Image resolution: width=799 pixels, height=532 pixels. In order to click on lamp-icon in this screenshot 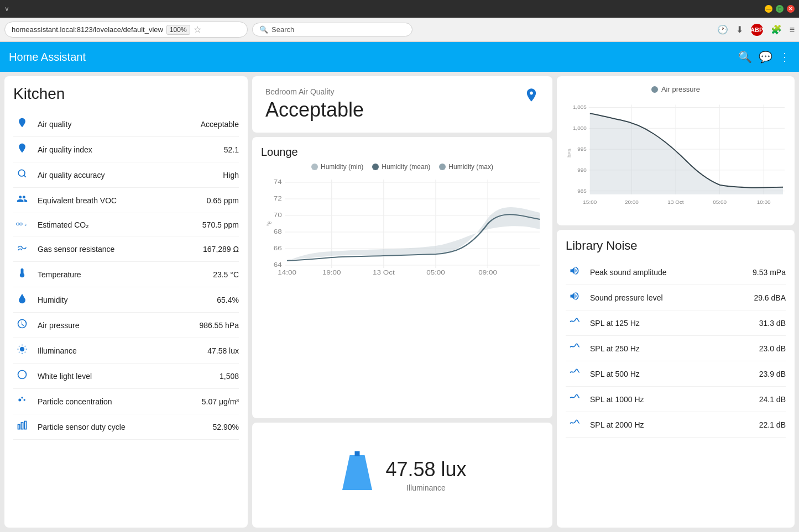, I will do `click(357, 475)`.